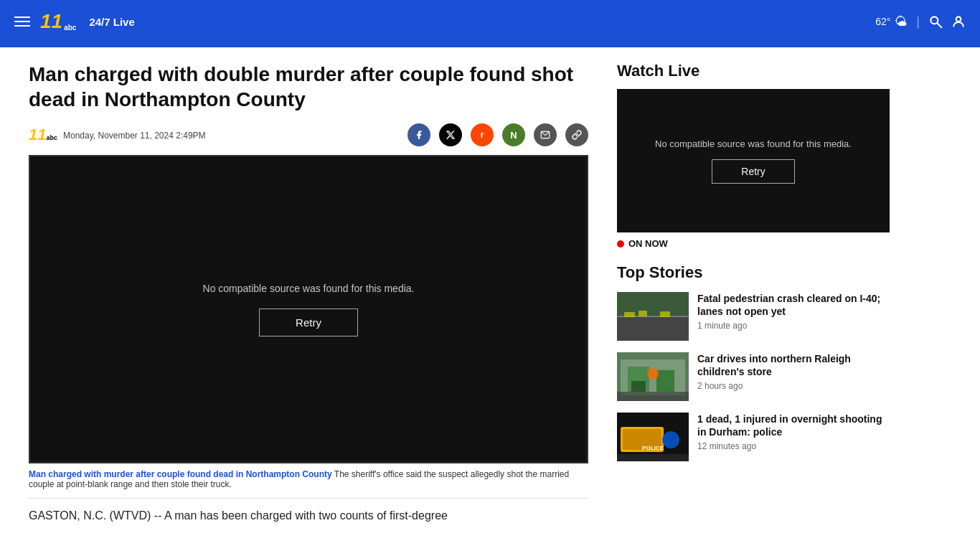  What do you see at coordinates (753, 316) in the screenshot?
I see `story-item: Fatal pedestrian crash cleared on I-40; …` at bounding box center [753, 316].